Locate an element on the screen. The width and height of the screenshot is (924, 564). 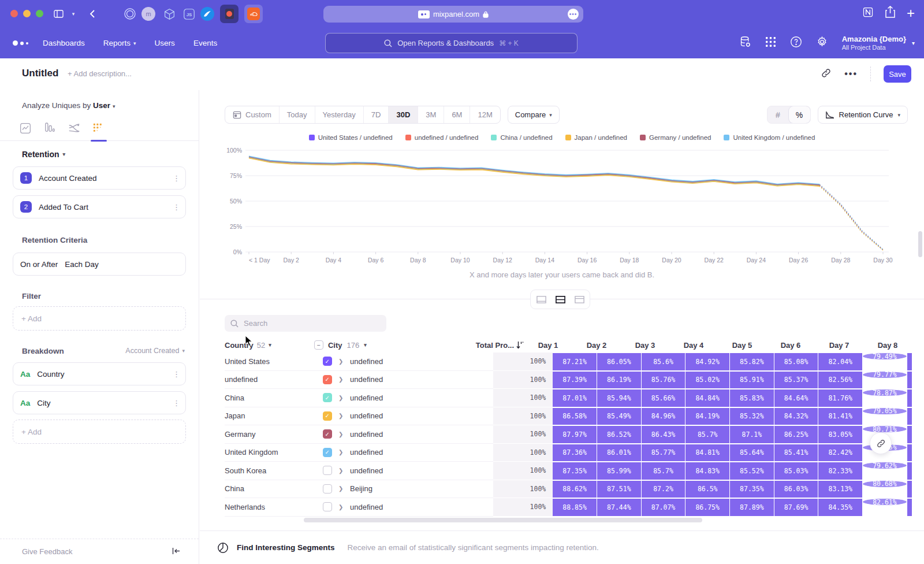
extension-m-icon: m is located at coordinates (148, 14).